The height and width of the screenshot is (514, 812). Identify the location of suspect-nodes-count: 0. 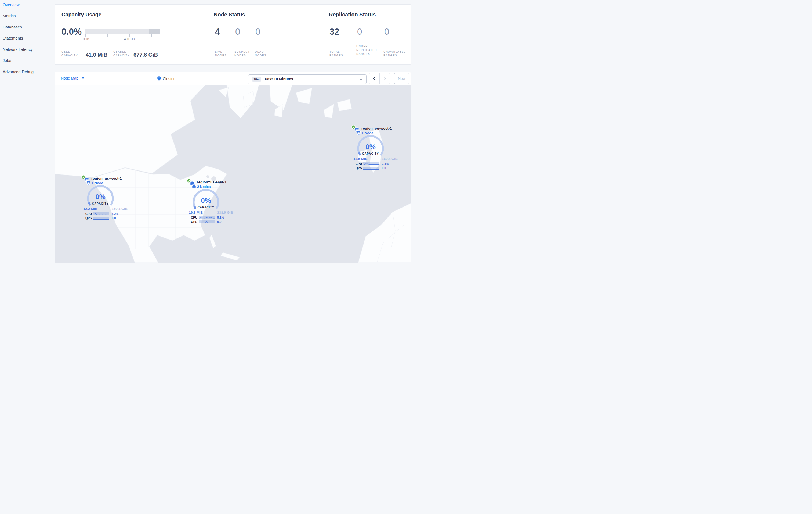
(238, 32).